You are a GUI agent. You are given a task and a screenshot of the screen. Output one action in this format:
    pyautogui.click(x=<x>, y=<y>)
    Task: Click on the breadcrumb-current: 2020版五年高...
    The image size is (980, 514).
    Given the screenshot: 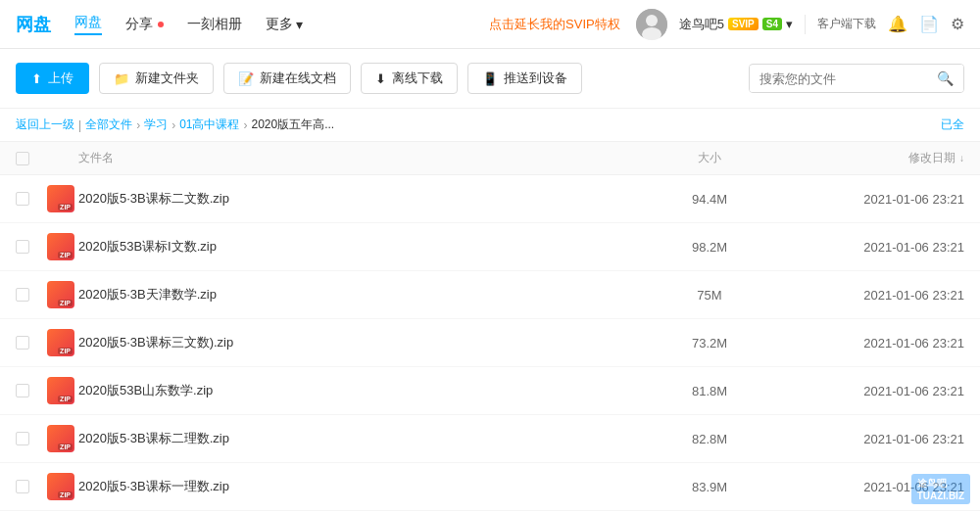 What is the action you would take?
    pyautogui.click(x=292, y=125)
    